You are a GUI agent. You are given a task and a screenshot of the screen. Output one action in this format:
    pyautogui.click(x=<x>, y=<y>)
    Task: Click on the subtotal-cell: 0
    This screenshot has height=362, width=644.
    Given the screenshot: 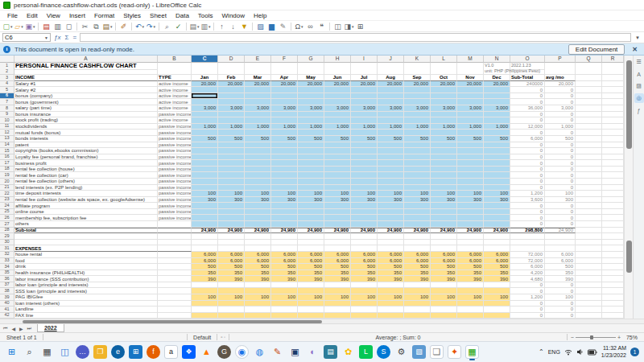 What is the action you would take?
    pyautogui.click(x=528, y=218)
    